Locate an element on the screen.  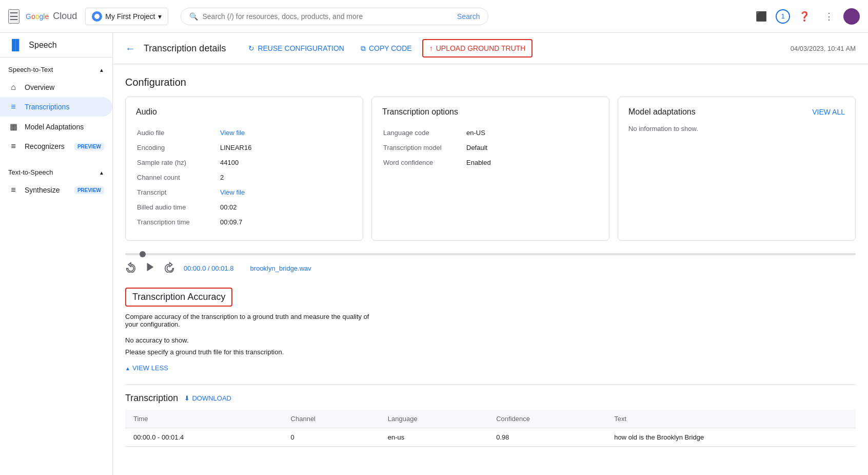
google-logo-text: Google is located at coordinates (37, 16).